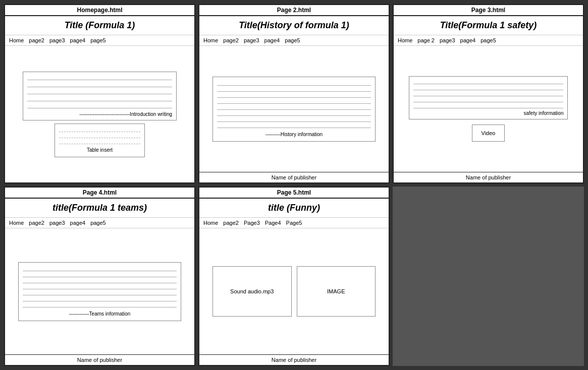 The width and height of the screenshot is (588, 370). Describe the element at coordinates (100, 287) in the screenshot. I see `page4-tline4` at that location.